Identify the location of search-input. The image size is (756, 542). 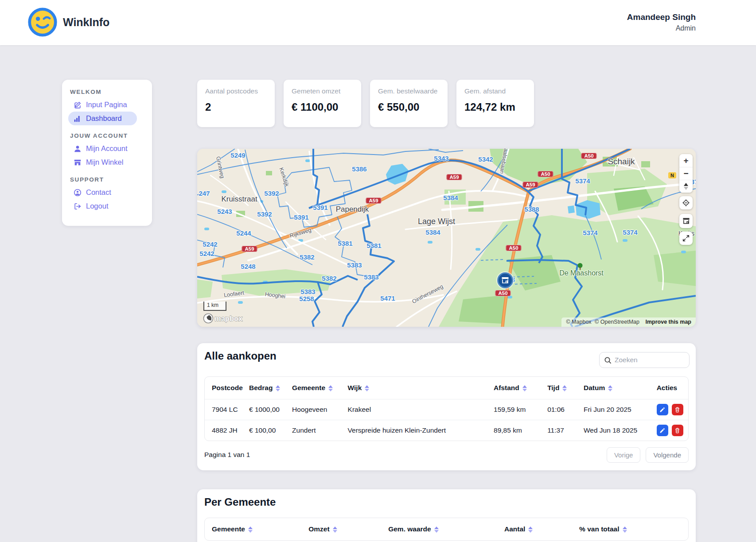
(648, 360).